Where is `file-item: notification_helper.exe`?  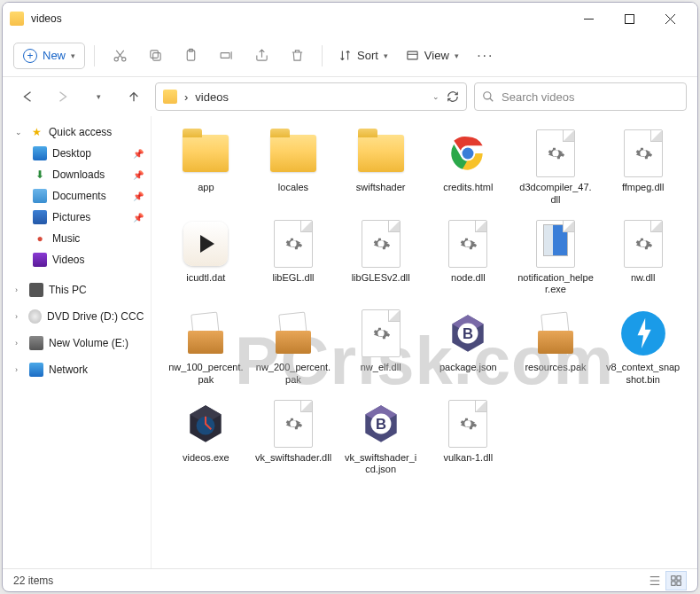
file-item: notification_helper.exe is located at coordinates (556, 258).